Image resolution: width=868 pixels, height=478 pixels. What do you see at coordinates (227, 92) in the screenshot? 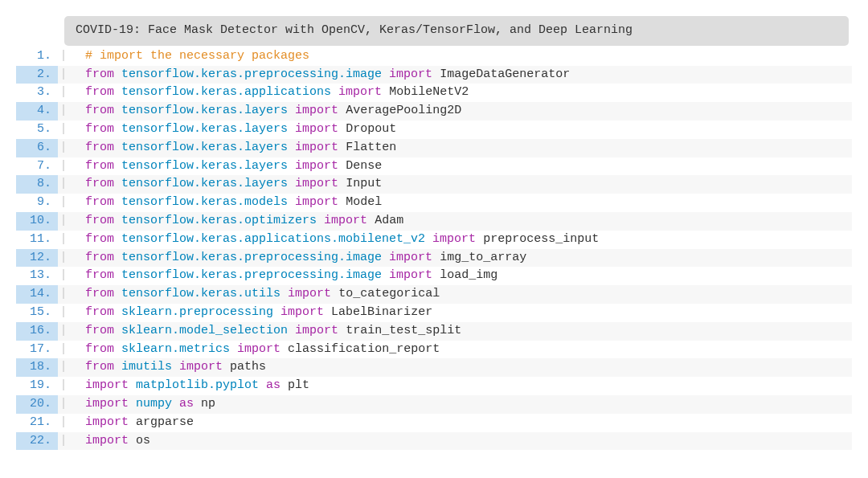
I see `token-module: tensorflow.keras.applications` at bounding box center [227, 92].